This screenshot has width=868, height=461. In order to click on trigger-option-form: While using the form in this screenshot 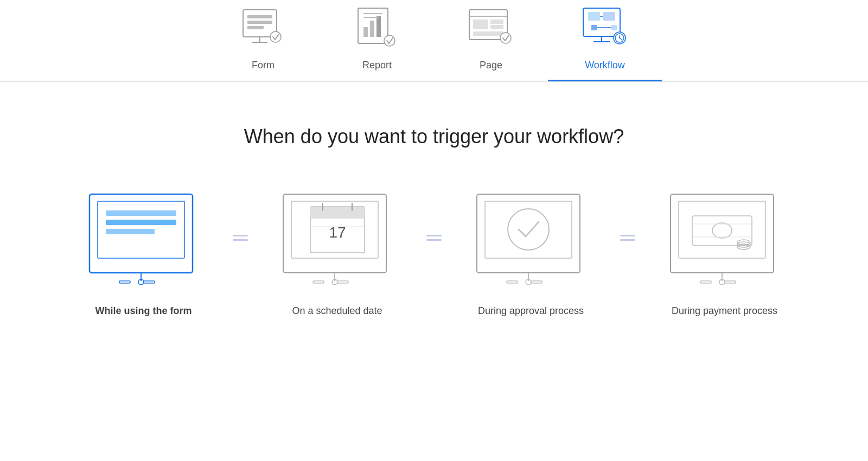, I will do `click(143, 252)`.